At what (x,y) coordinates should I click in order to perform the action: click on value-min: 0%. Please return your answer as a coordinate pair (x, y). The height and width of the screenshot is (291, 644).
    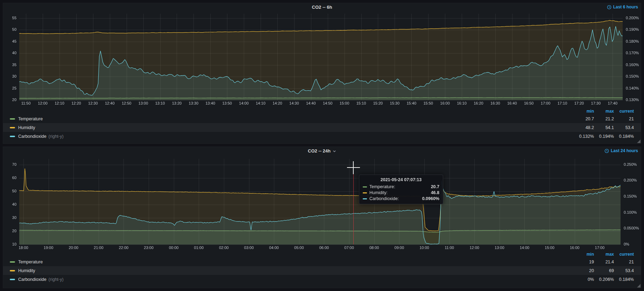
    Looking at the image, I should click on (584, 279).